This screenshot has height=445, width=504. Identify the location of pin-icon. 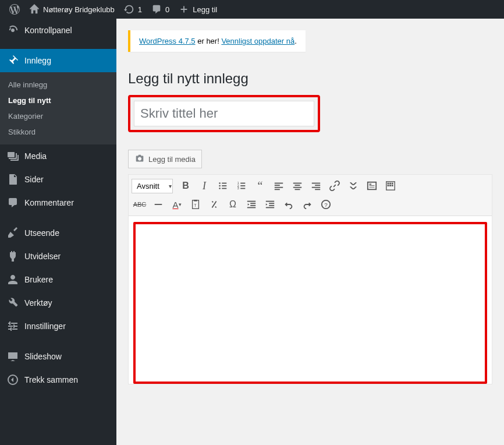
(13, 61).